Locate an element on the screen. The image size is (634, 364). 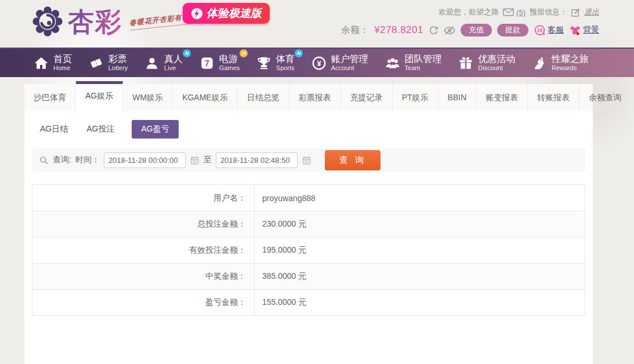
svg-text: 24 is located at coordinates (540, 30).